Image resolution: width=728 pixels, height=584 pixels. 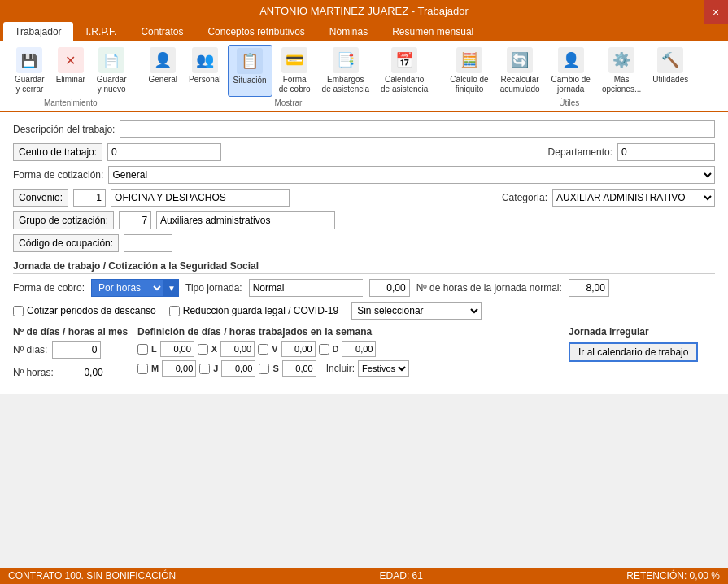 I want to click on categoria-label: Categoría:, so click(x=525, y=198).